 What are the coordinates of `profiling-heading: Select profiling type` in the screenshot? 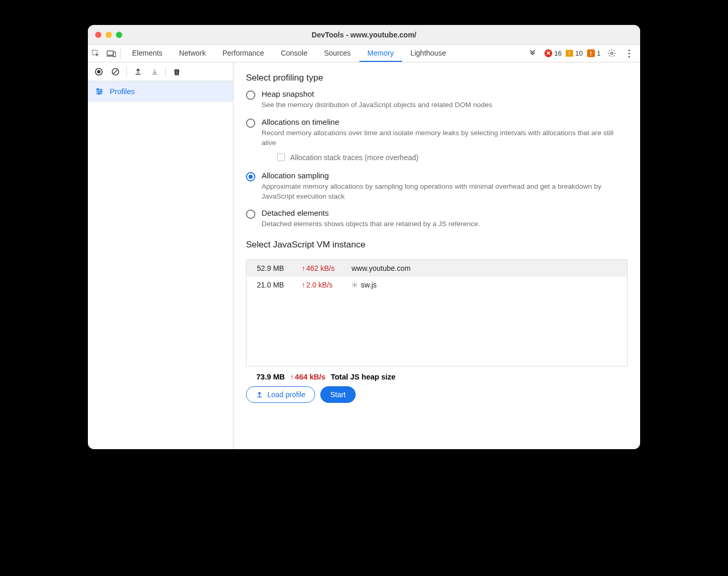 It's located at (437, 78).